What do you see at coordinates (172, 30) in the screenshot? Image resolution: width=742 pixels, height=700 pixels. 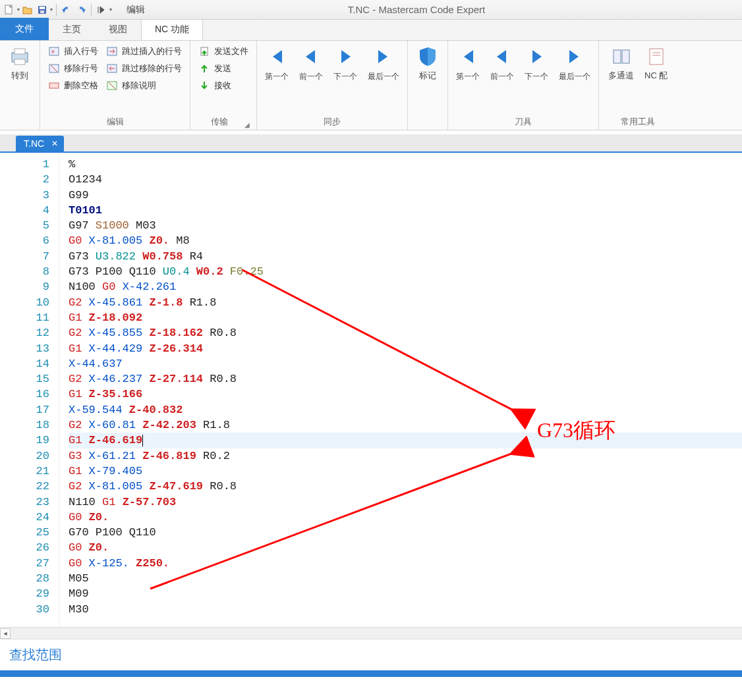 I see `tab-nc: NC 功能` at bounding box center [172, 30].